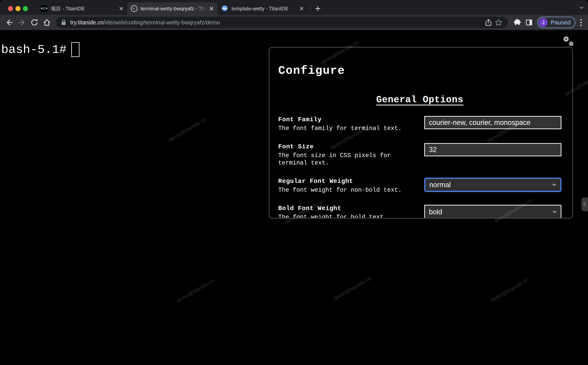 This screenshot has height=365, width=588. I want to click on font-family-input, so click(493, 123).